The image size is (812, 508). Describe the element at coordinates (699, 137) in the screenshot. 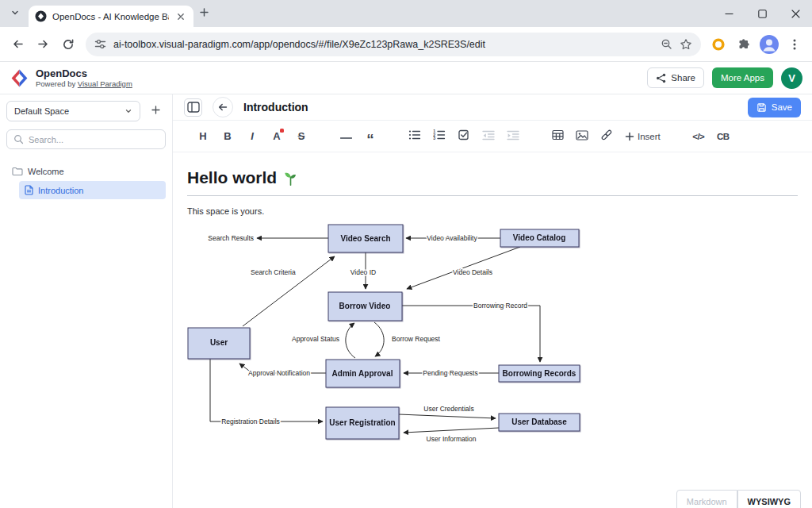

I see `inline-code-button: </>` at that location.